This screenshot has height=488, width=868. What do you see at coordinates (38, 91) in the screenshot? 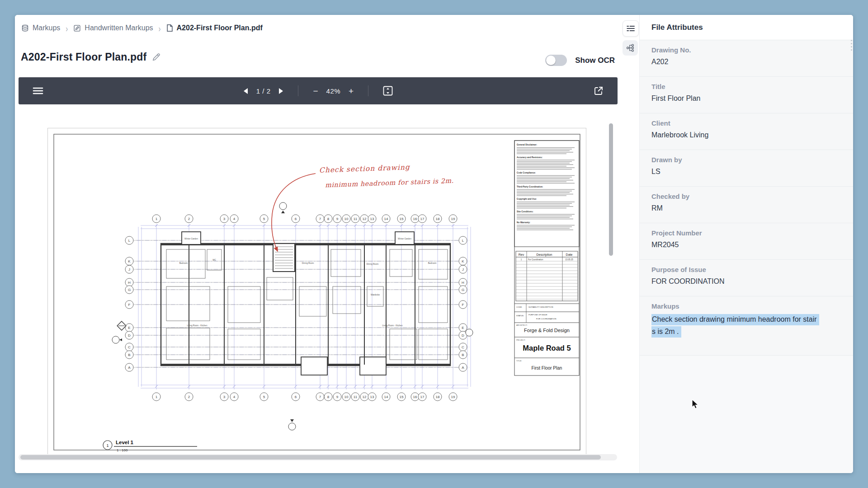
I see `hamburger-icon` at bounding box center [38, 91].